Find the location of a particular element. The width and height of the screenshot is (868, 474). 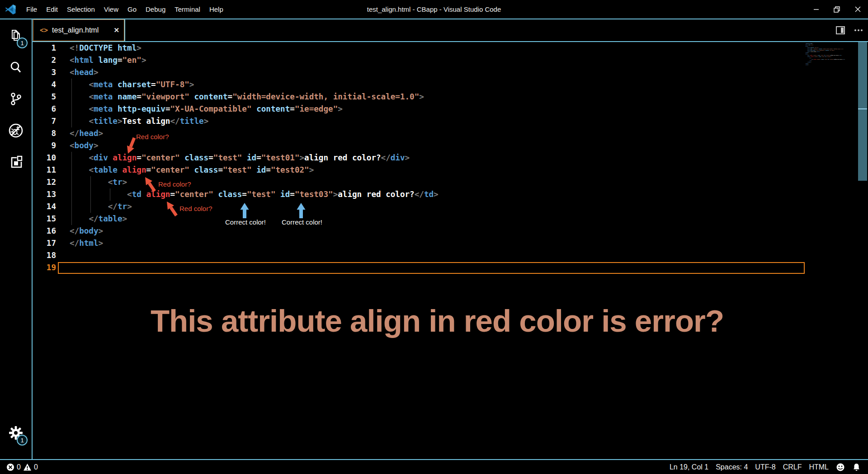

feedback-smiley is located at coordinates (840, 467).